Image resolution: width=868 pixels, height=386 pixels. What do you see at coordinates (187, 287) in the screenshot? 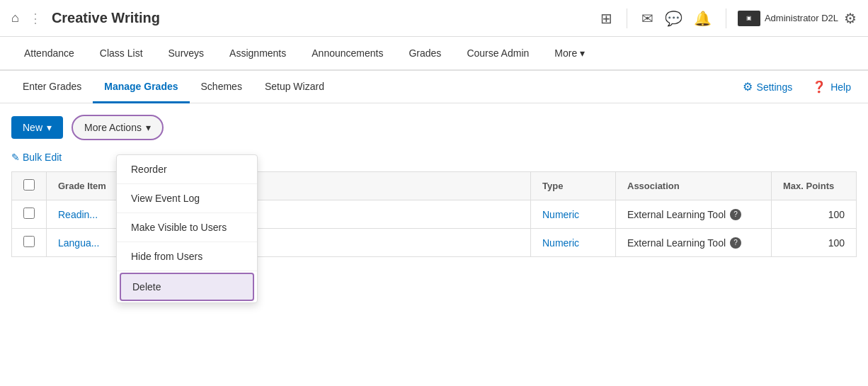
I see `dropdown-item-delete: Delete` at bounding box center [187, 287].